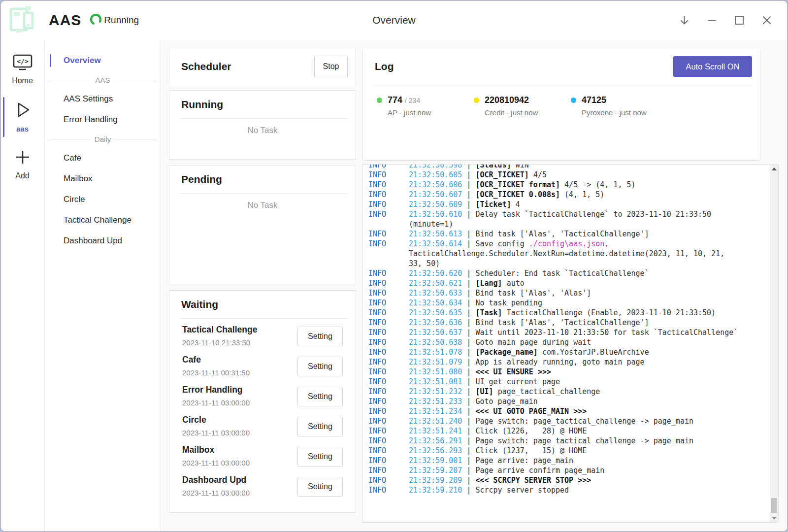 Image resolution: width=788 pixels, height=532 pixels. Describe the element at coordinates (562, 352) in the screenshot. I see `log-message: [Package_name] com.YostarJP.BlueArchive` at that location.